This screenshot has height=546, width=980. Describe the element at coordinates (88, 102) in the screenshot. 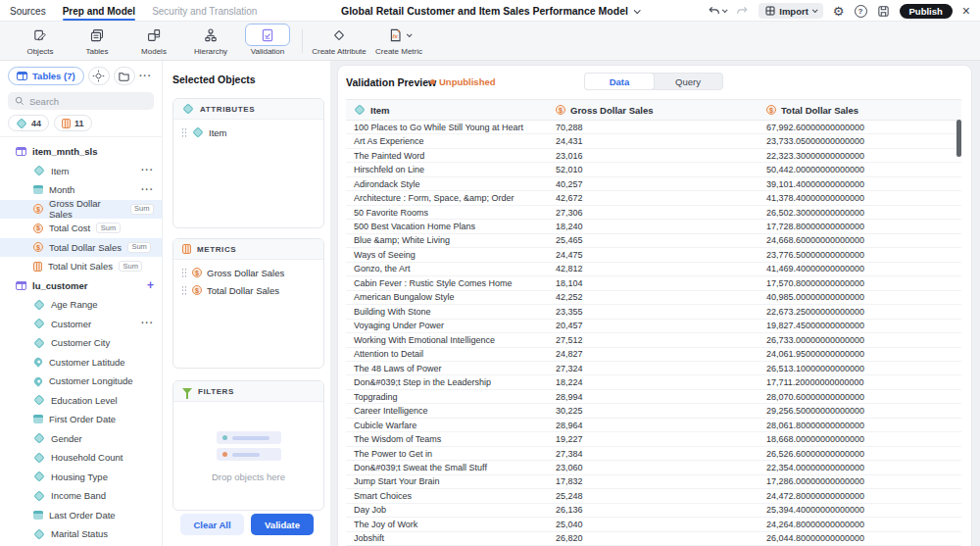

I see `search-input` at that location.